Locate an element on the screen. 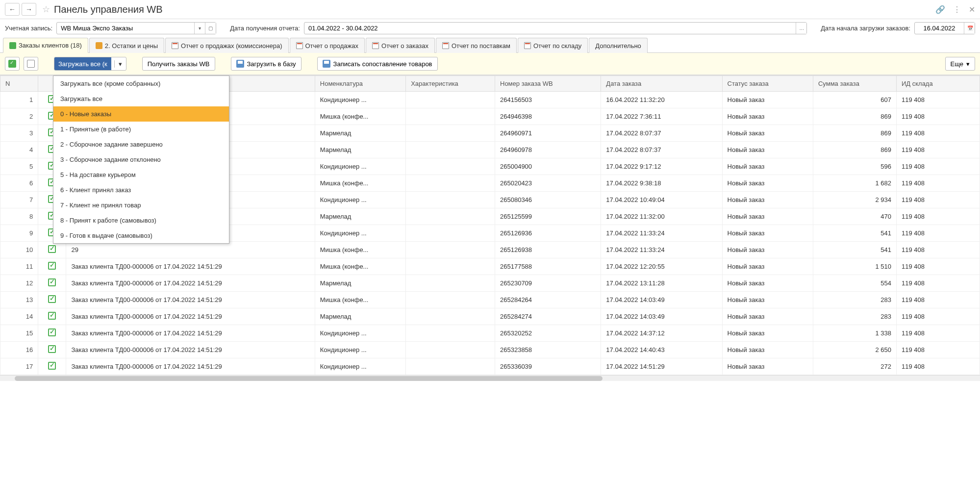  nav-back-button: ← is located at coordinates (12, 9).